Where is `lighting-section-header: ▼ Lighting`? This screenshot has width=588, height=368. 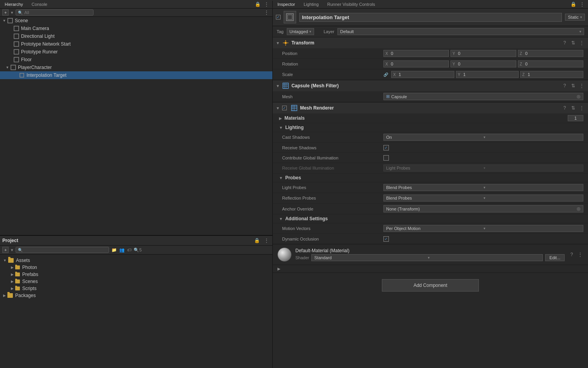 lighting-section-header: ▼ Lighting is located at coordinates (430, 128).